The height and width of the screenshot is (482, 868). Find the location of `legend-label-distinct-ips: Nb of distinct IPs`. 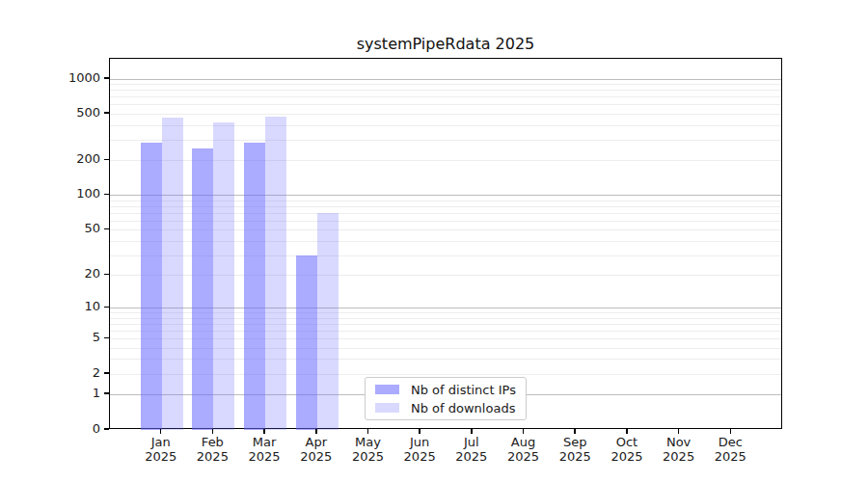

legend-label-distinct-ips: Nb of distinct IPs is located at coordinates (463, 389).